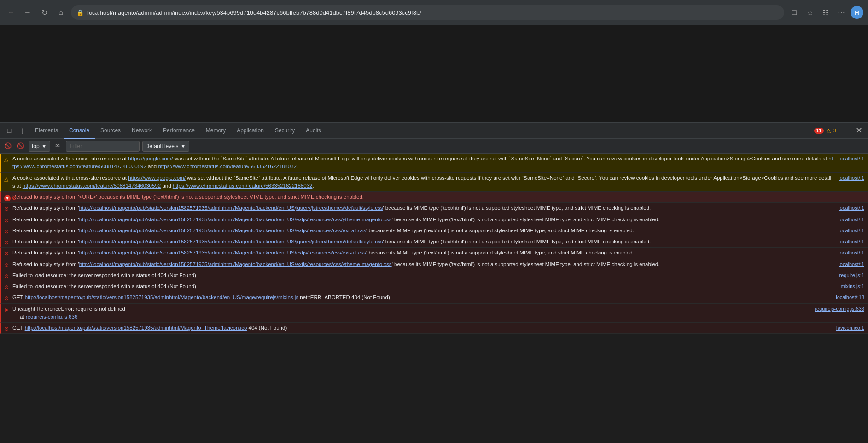  Describe the element at coordinates (6, 298) in the screenshot. I see `error-icon-9: ⊘` at that location.